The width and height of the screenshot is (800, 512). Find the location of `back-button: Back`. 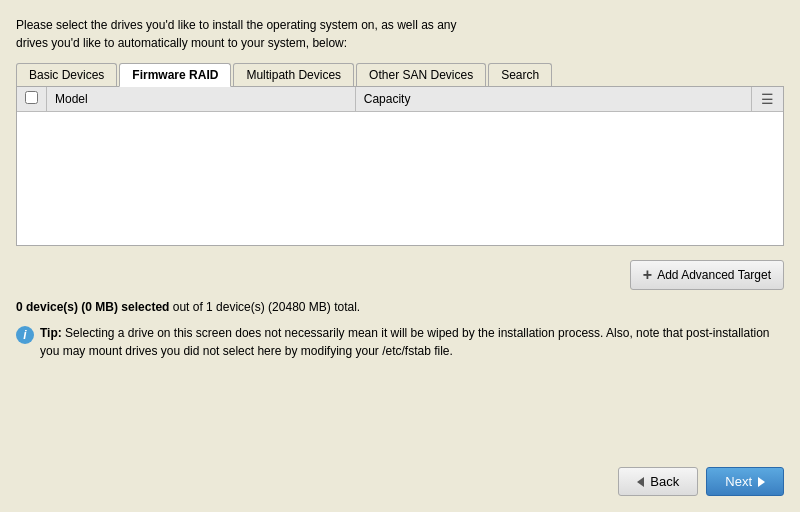

back-button: Back is located at coordinates (658, 482).